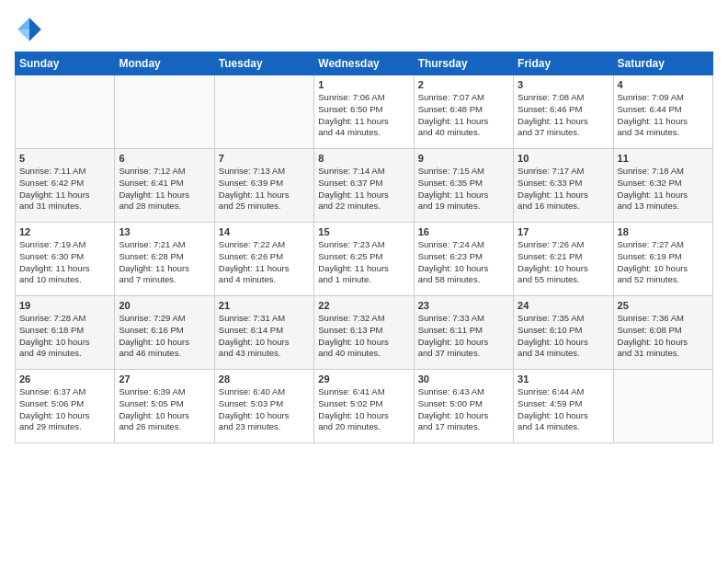  I want to click on day-number: 25, so click(664, 305).